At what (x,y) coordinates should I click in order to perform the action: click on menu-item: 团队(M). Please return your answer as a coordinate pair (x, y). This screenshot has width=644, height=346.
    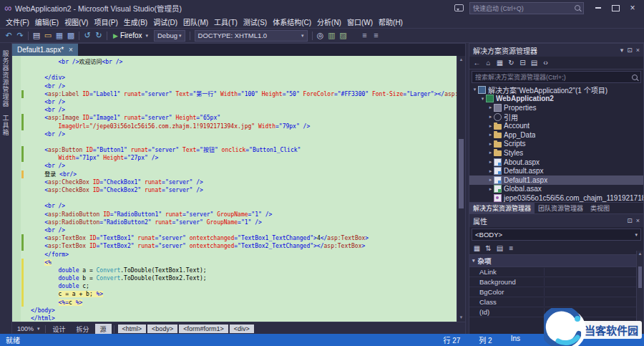
    Looking at the image, I should click on (196, 21).